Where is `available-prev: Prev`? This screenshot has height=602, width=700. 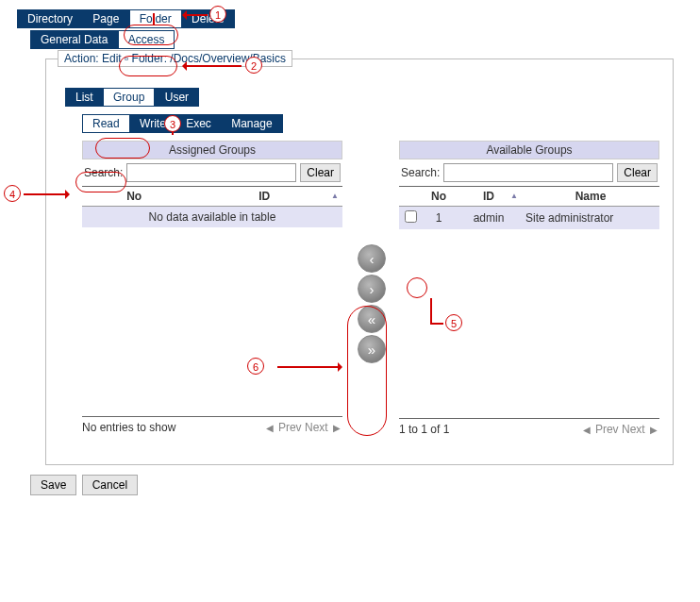 available-prev: Prev is located at coordinates (608, 429).